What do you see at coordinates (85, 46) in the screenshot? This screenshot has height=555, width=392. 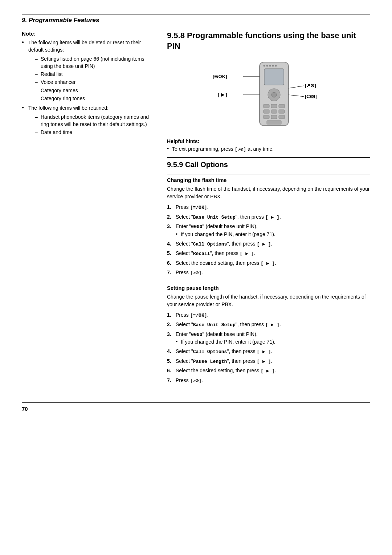 I see `bullet-text: The following items will be deleted or r…` at bounding box center [85, 46].